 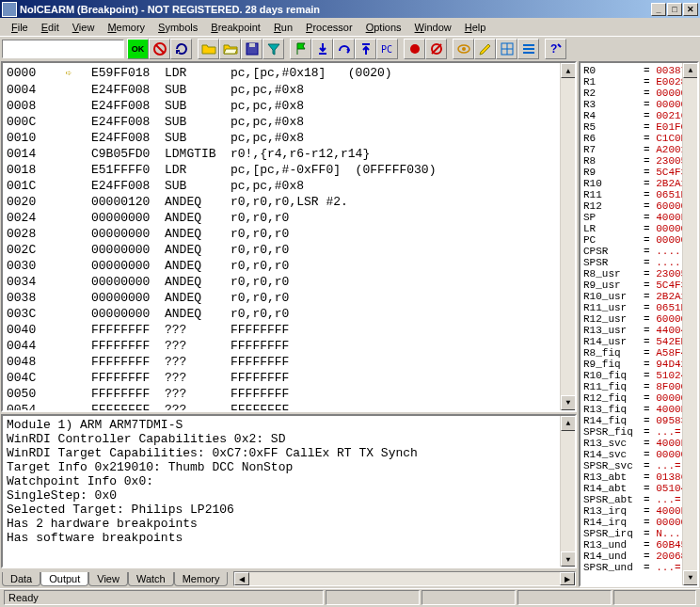 What do you see at coordinates (639, 324) in the screenshot?
I see `registers-pane: ▲▼ R0= 00387520R1= E0028004R2= 00000000R…` at bounding box center [639, 324].